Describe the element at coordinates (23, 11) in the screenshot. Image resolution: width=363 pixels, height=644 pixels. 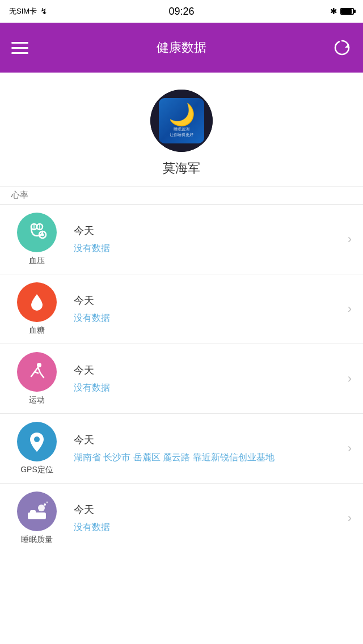
I see `carrier-label: 无SIM卡` at that location.